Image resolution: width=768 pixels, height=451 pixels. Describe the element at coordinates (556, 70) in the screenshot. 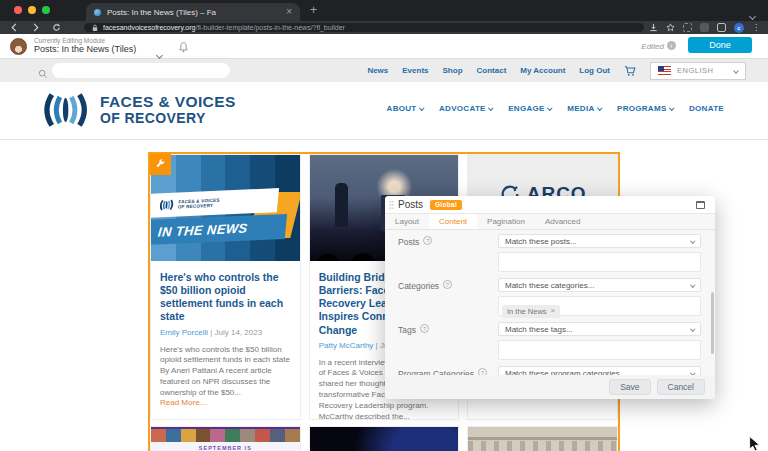

I see `utility-nav: News Events Shop Contact My Account Log …` at that location.